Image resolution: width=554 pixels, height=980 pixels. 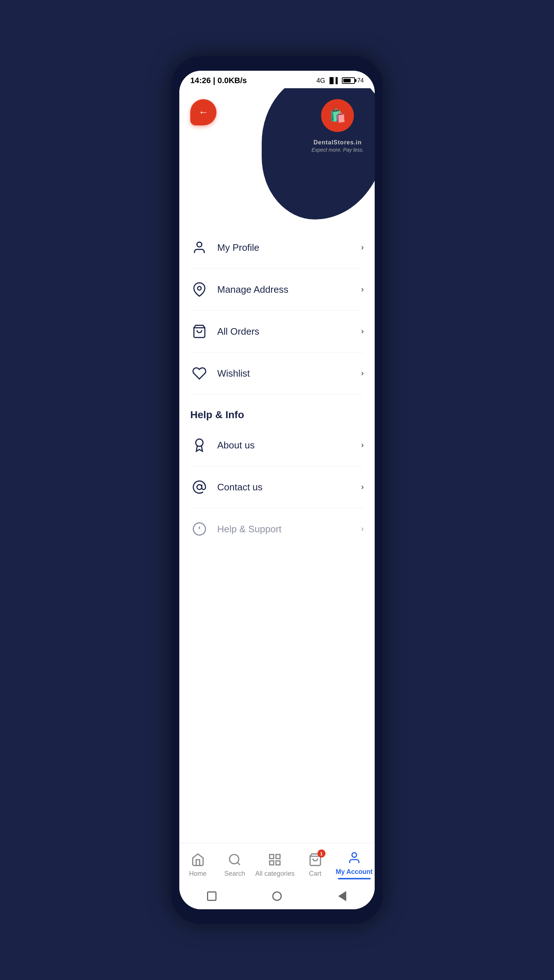 What do you see at coordinates (198, 865) in the screenshot?
I see `nav-item-home: Home` at bounding box center [198, 865].